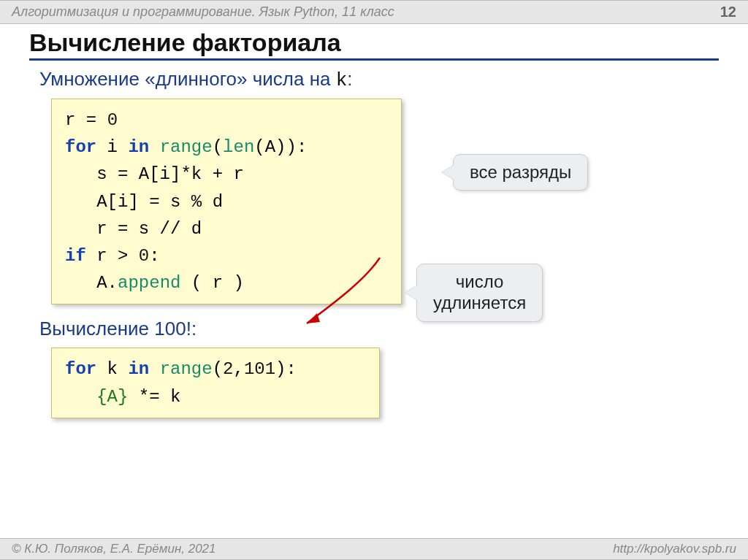  Describe the element at coordinates (479, 302) in the screenshot. I see `callout-line2: удлиняется` at that location.